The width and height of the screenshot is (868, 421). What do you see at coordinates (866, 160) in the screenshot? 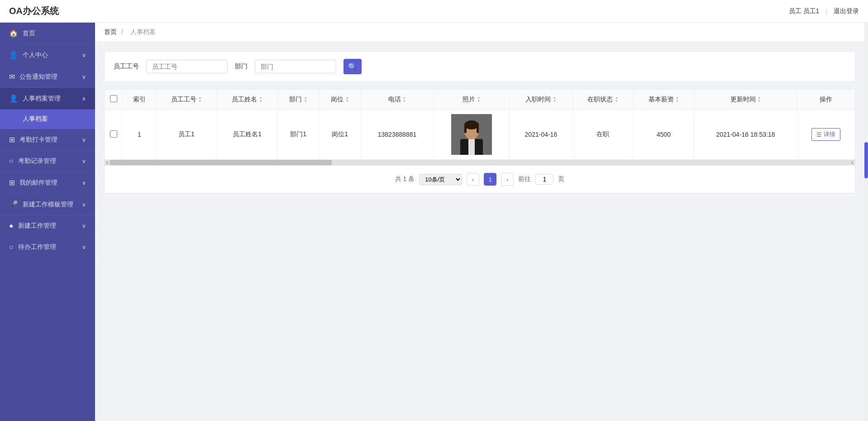
I see `right-scrollbar-thumb` at bounding box center [866, 160].